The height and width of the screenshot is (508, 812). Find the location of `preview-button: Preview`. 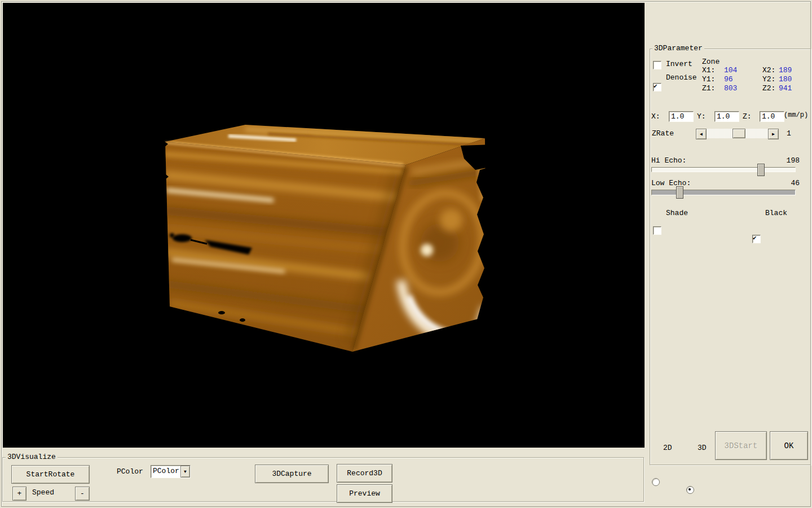

preview-button: Preview is located at coordinates (364, 493).